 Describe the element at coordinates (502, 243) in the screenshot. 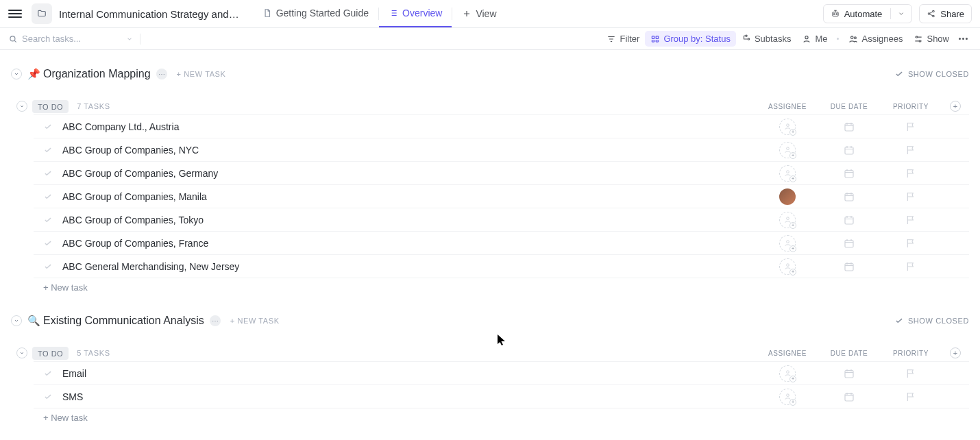

I see `task-row: ABC Group of Companies, France+` at that location.